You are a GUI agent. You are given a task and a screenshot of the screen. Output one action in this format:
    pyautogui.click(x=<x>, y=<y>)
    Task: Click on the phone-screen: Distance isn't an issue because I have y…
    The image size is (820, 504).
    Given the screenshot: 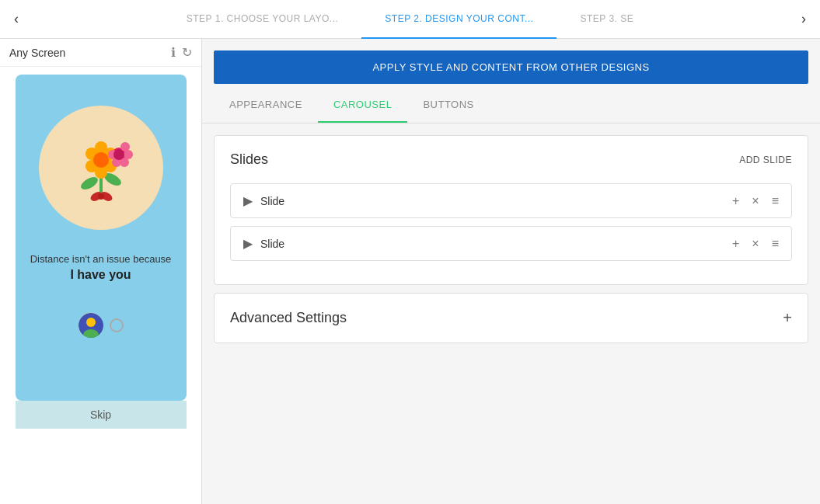 What is the action you would take?
    pyautogui.click(x=101, y=238)
    